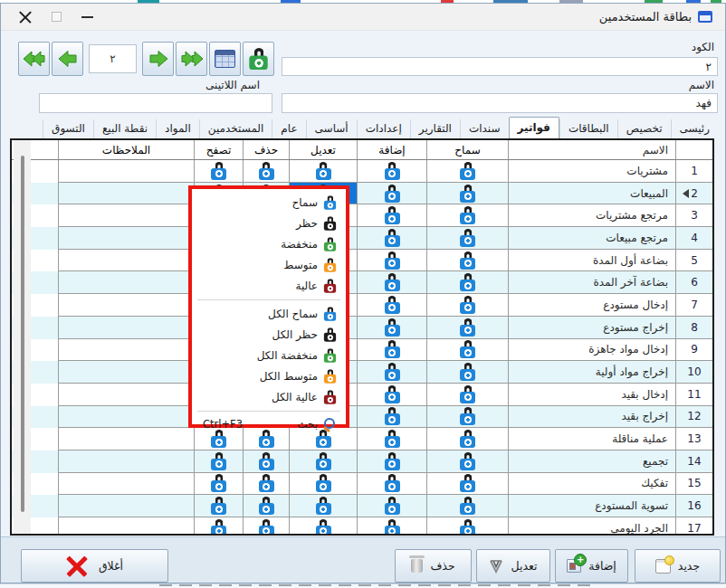  What do you see at coordinates (331, 128) in the screenshot?
I see `tab: أساسى` at bounding box center [331, 128].